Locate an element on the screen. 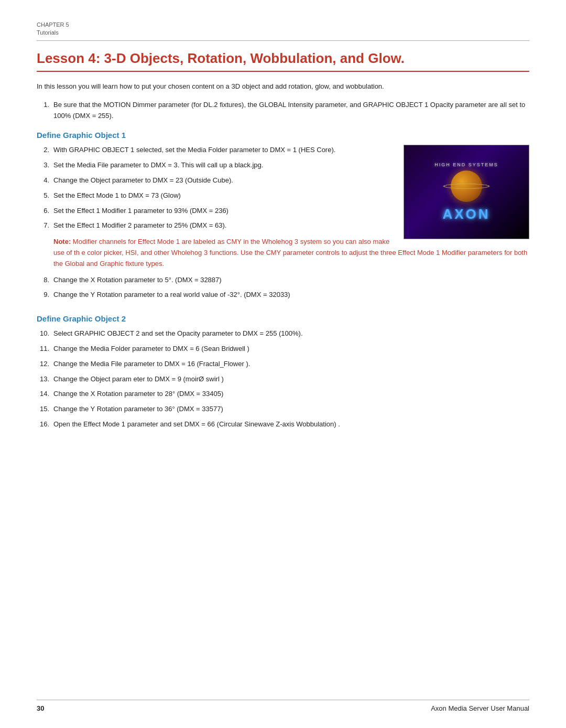  list-item: 6. Set the Effect 1 Modifier 1 parameter… is located at coordinates (215, 211).